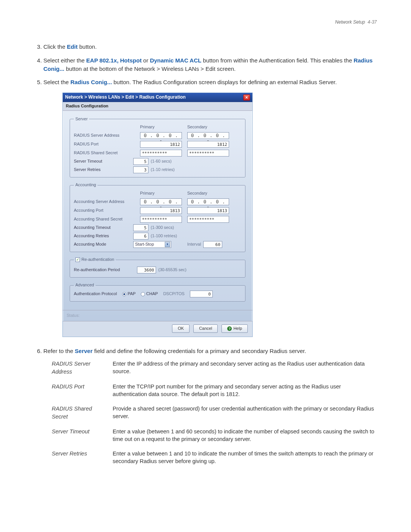 Image resolution: width=411 pixels, height=532 pixels. Describe the element at coordinates (245, 435) in the screenshot. I see `def-desc: Enter a value (between 1 and 60 seconds)…` at that location.